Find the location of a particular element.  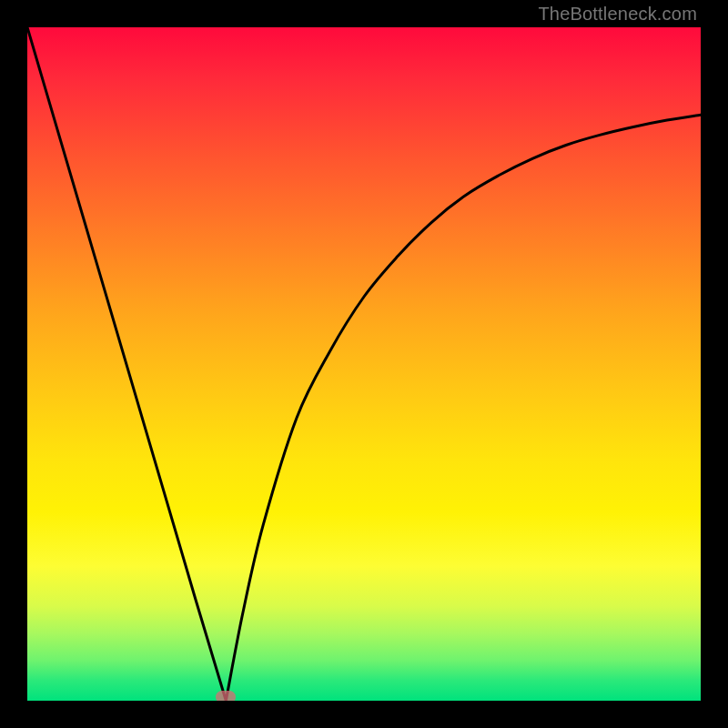

minimum-marker is located at coordinates (226, 695).